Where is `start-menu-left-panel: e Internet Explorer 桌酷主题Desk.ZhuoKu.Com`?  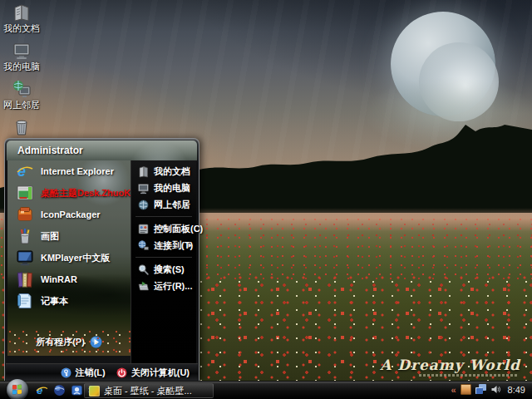 start-menu-left-panel: e Internet Explorer 桌酷主题Desk.ZhuoKu.Com is located at coordinates (69, 258).